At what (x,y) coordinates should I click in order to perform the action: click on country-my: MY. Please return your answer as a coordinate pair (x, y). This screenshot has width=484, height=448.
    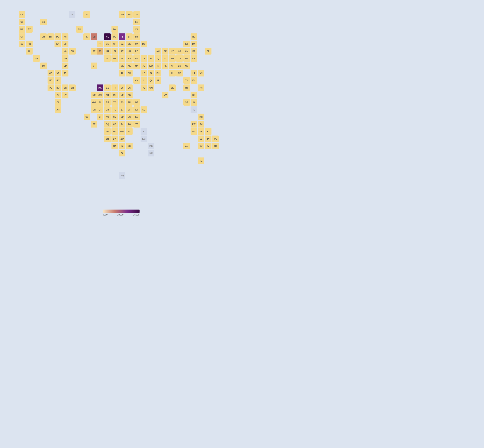
    Looking at the image, I should click on (187, 88).